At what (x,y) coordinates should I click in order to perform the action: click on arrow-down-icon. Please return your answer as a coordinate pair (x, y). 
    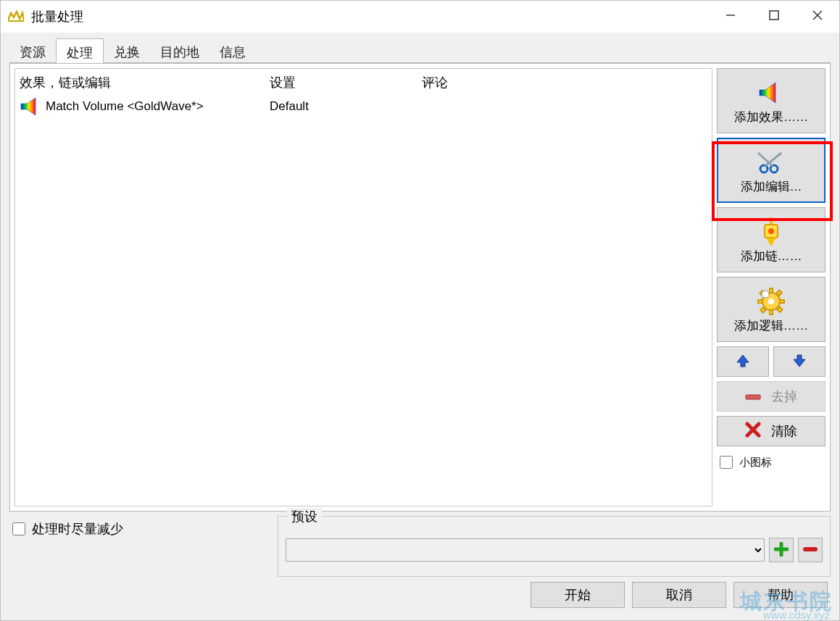
    Looking at the image, I should click on (799, 362).